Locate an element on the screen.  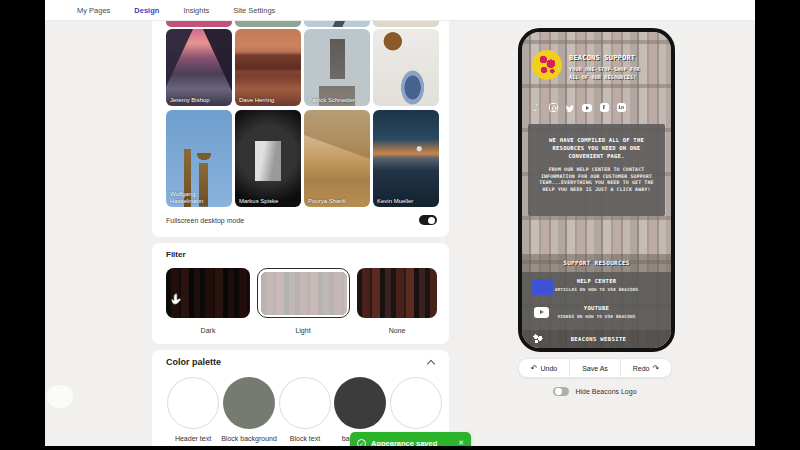
photo-credit: Pourya Sharifi is located at coordinates (338, 202).